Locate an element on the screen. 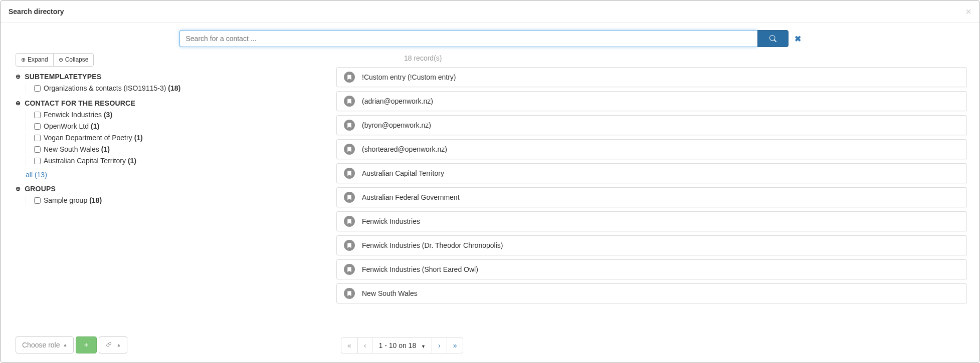 The height and width of the screenshot is (363, 980). facet-item-label: Vogan Department of Poetry is located at coordinates (88, 138).